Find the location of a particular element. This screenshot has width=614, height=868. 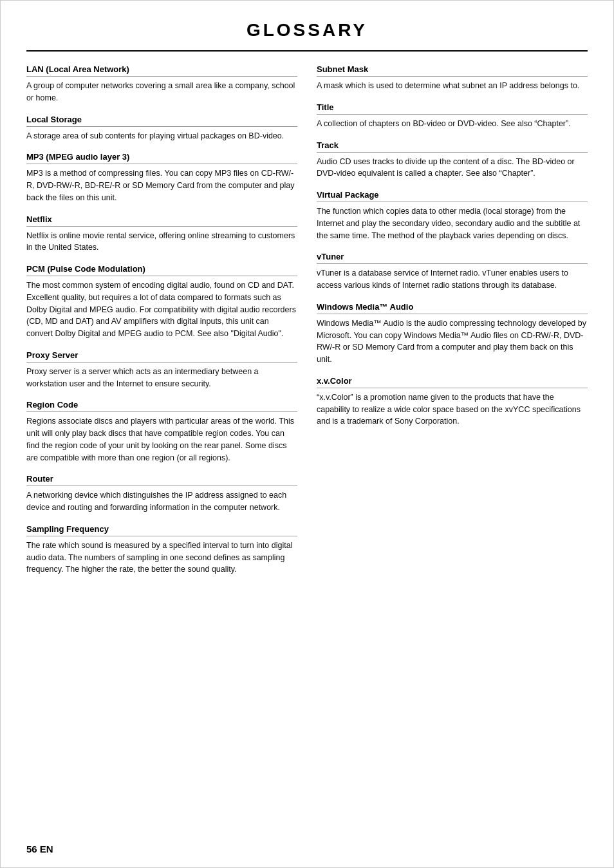

entry-term: Netflix is located at coordinates (162, 220).